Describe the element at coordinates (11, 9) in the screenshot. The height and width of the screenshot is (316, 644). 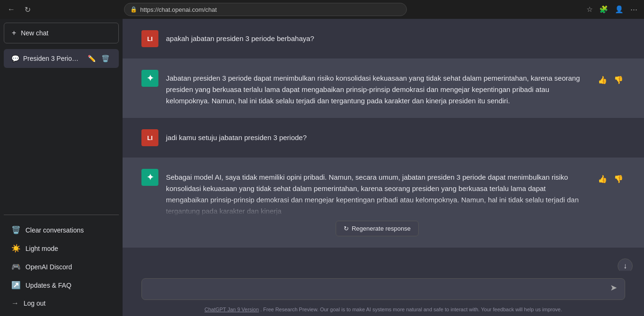
I see `browser-back-btn: ←` at that location.